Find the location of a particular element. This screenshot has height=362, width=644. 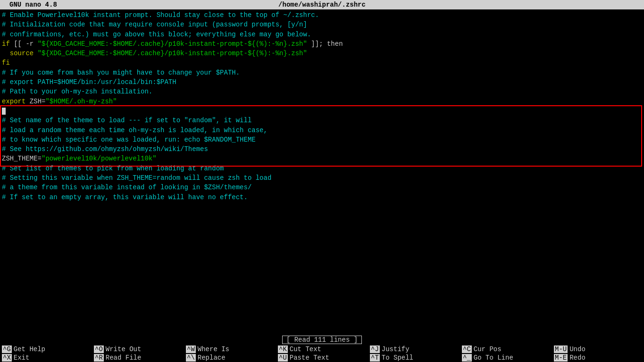

editor-line: # Set name of the theme to load --- if s… is located at coordinates (322, 120).